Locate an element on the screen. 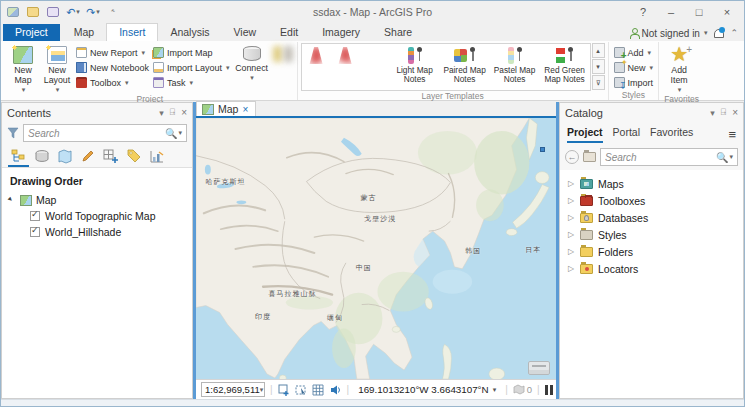 The width and height of the screenshot is (745, 407). tab-insert: Insert is located at coordinates (132, 32).